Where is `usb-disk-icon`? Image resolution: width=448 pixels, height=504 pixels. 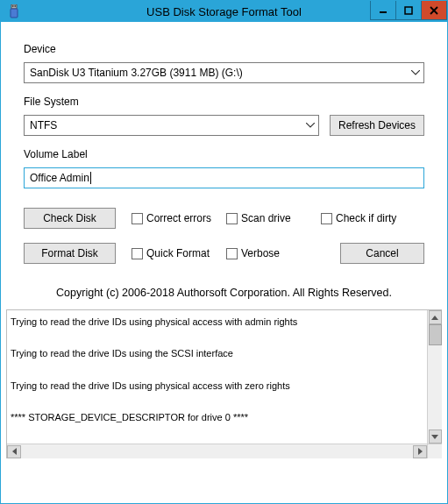
usb-disk-icon is located at coordinates (14, 11).